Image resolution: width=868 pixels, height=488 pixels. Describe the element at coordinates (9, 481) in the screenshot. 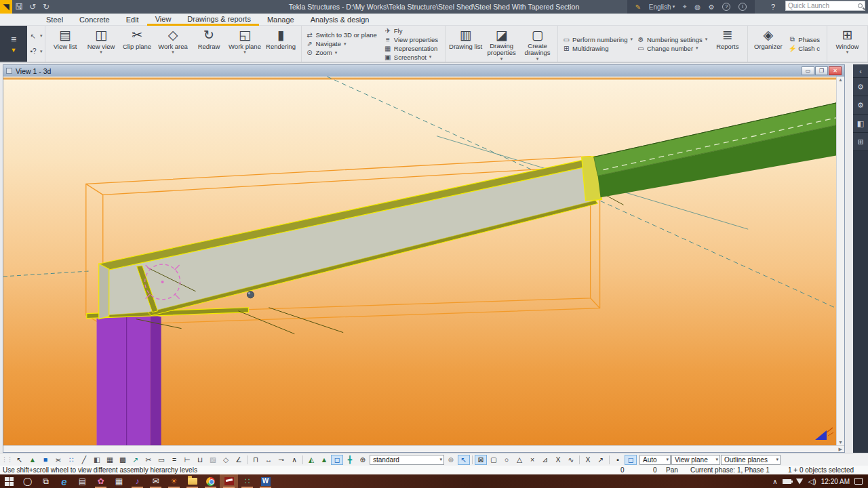

I see `start-button` at that location.